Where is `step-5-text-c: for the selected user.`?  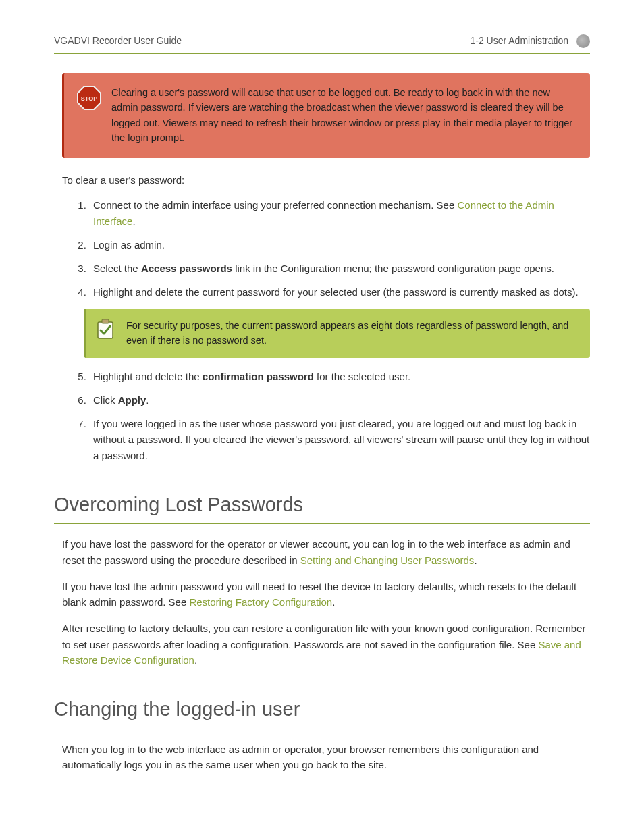
step-5-text-c: for the selected user. is located at coordinates (362, 377).